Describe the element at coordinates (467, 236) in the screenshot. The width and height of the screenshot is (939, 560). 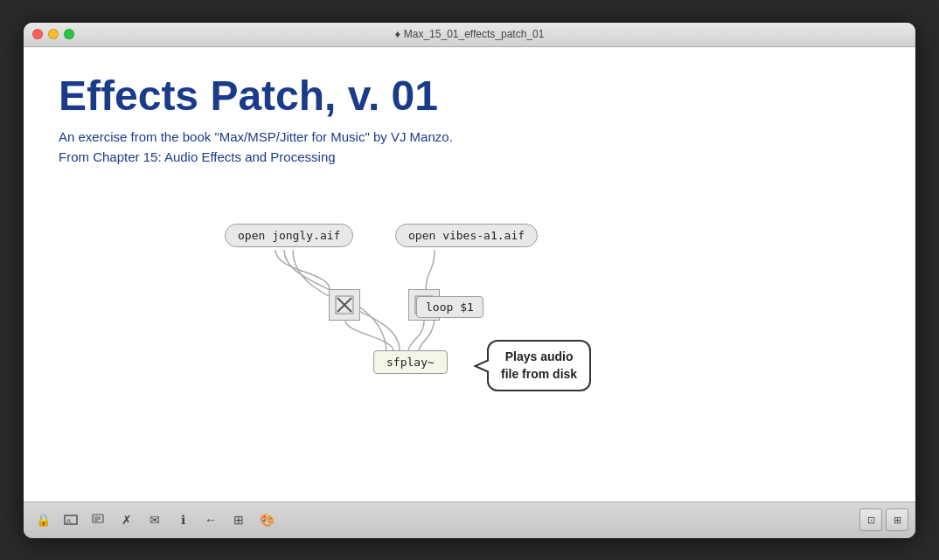
I see `open-vibes-node: open vibes-a1.aif` at that location.